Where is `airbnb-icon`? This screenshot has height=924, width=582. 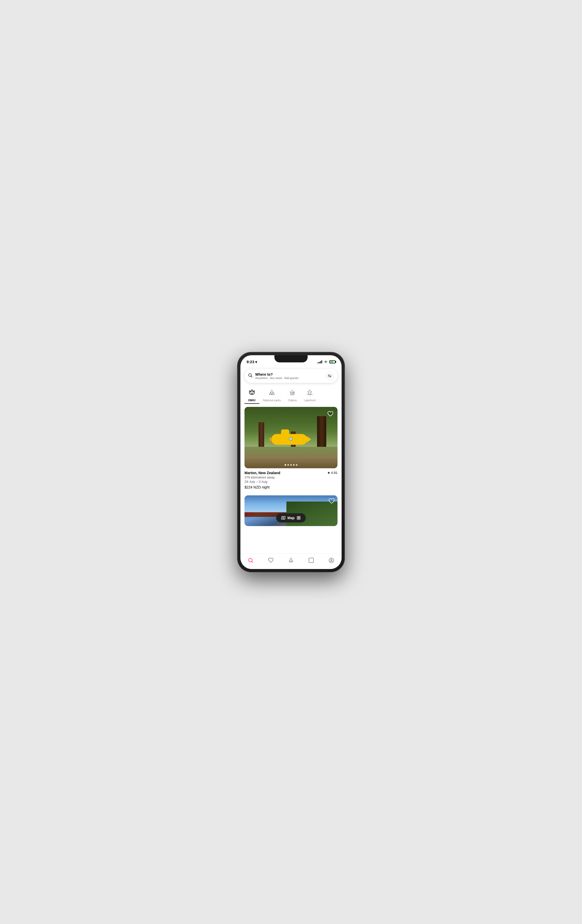 airbnb-icon is located at coordinates (291, 560).